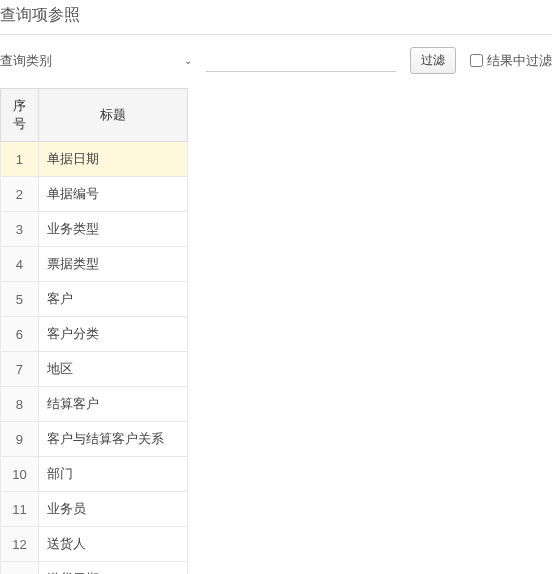  I want to click on cell-seq: 5, so click(20, 300).